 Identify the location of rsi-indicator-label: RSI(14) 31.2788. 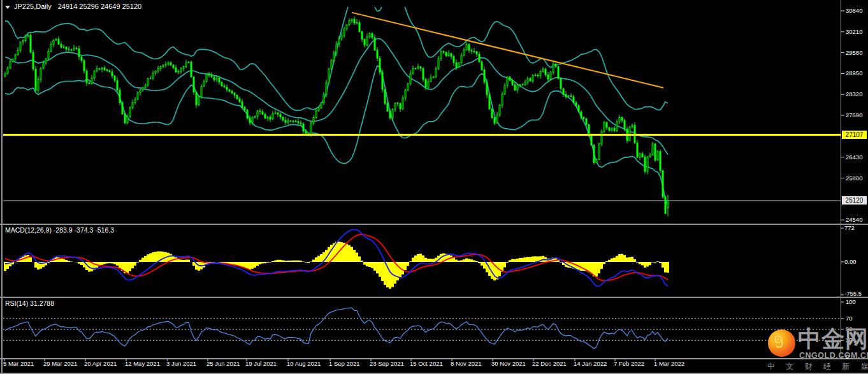
(29, 303).